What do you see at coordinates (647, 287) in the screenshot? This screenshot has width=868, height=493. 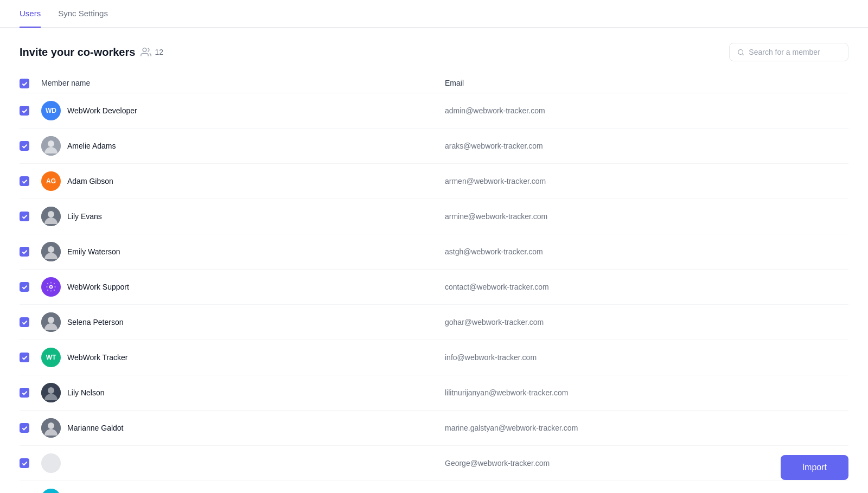 I see `email-cell: contact@webwork-tracker.com` at bounding box center [647, 287].